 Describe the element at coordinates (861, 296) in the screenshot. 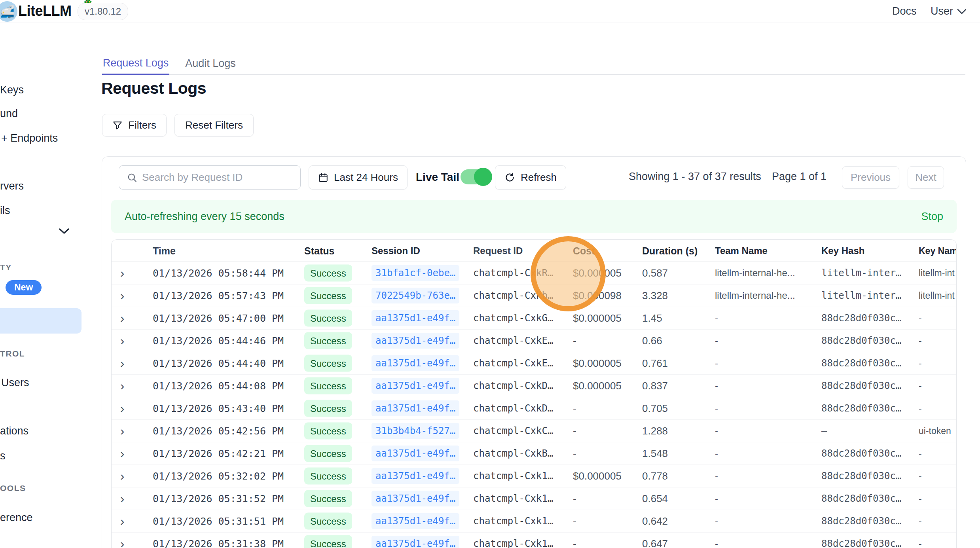

I see `cell-key-hash: litellm-inter…` at that location.